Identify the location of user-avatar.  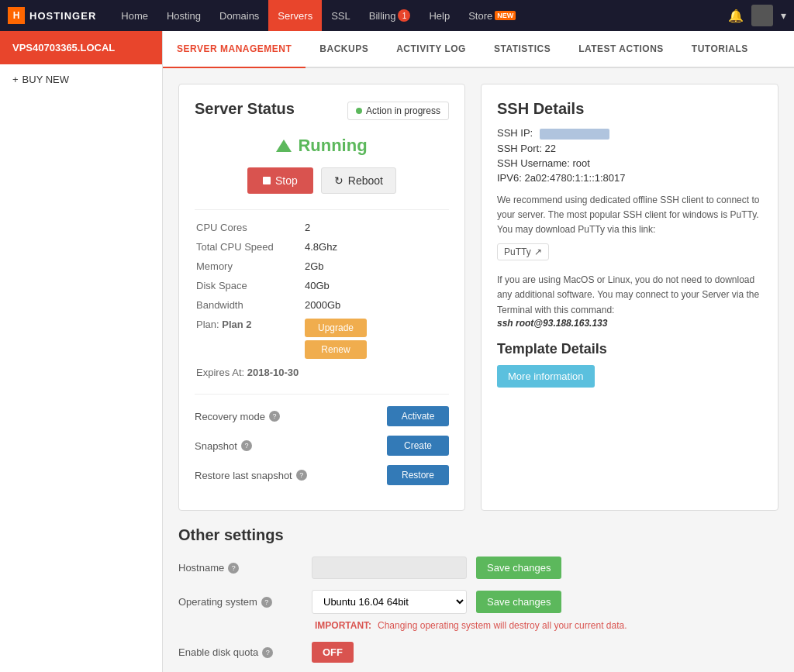
(762, 16).